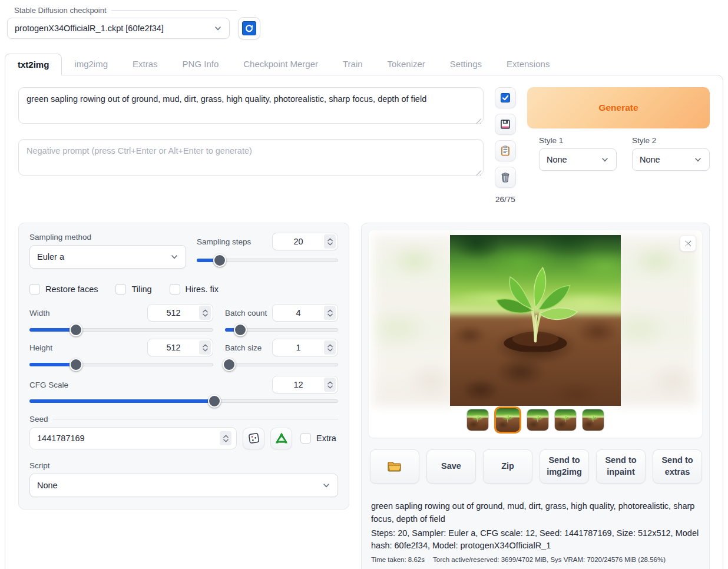 This screenshot has height=569, width=728. Describe the element at coordinates (180, 313) in the screenshot. I see `width-input: 512` at that location.